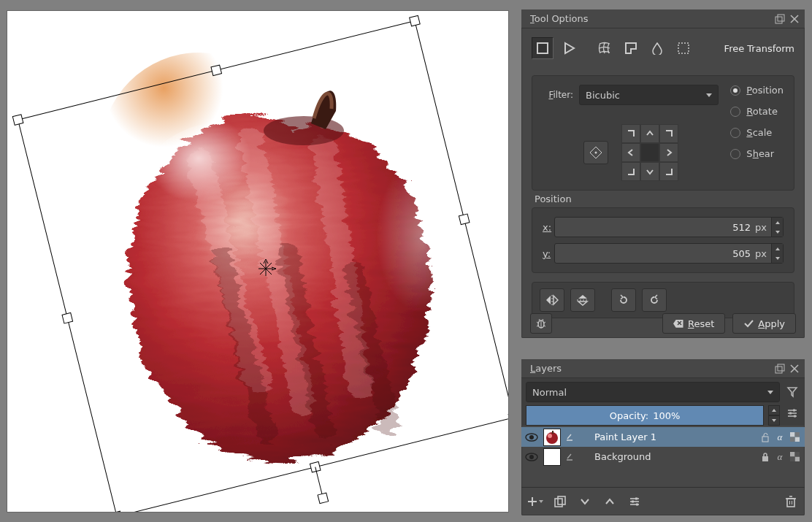 This screenshot has height=522, width=812. What do you see at coordinates (774, 421) in the screenshot?
I see `opacity-step-down` at bounding box center [774, 421].